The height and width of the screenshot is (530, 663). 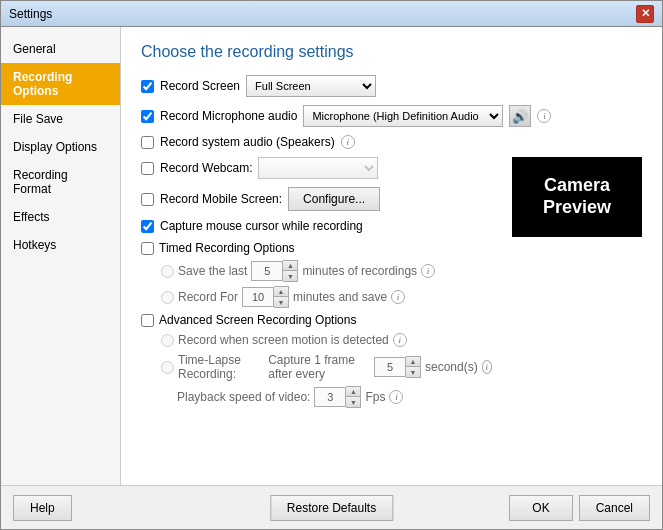 What do you see at coordinates (60, 49) in the screenshot?
I see `sidebar-item-general: General` at bounding box center [60, 49].